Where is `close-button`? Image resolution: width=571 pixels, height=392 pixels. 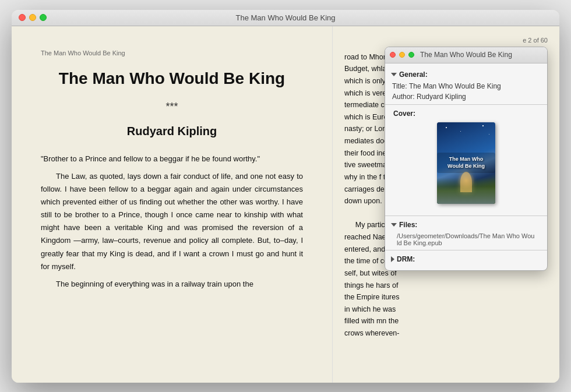 close-button is located at coordinates (22, 17).